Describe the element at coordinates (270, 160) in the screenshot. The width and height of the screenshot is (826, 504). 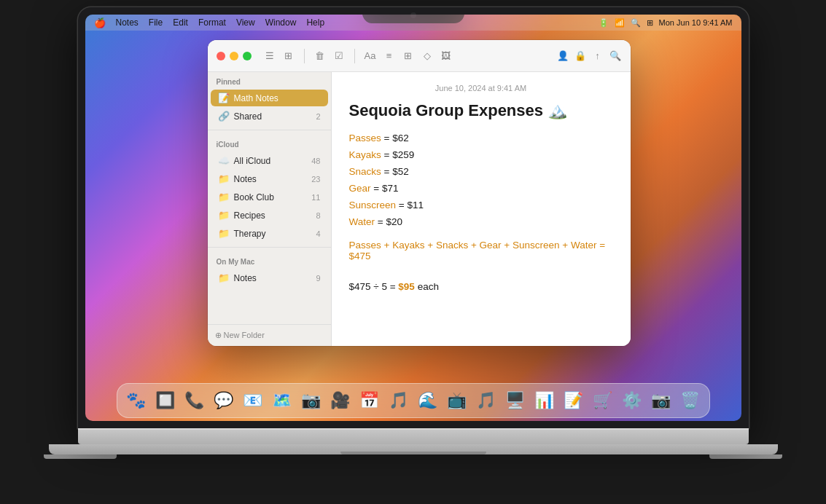
I see `sidebar-item-all-icloud: ☁️ All iCloud 48` at that location.